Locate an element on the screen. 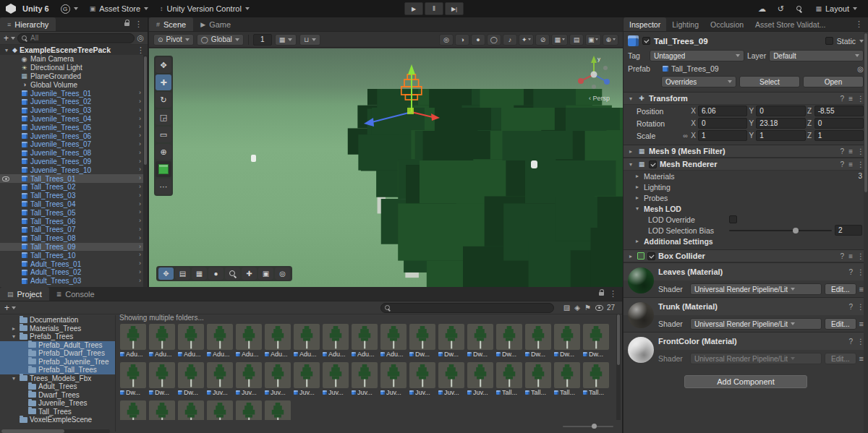 The height and width of the screenshot is (433, 868). hierarchy-row: Adult_Trees_02 › is located at coordinates (72, 273).